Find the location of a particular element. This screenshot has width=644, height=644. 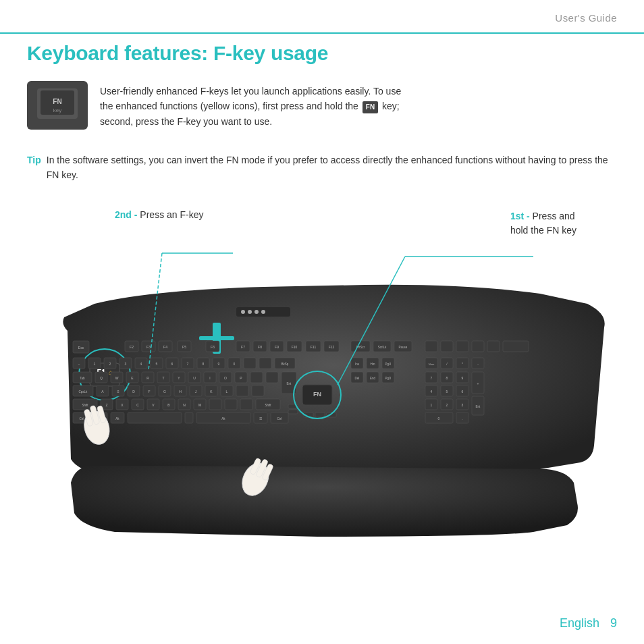

svg-text: Esc is located at coordinates (81, 348).